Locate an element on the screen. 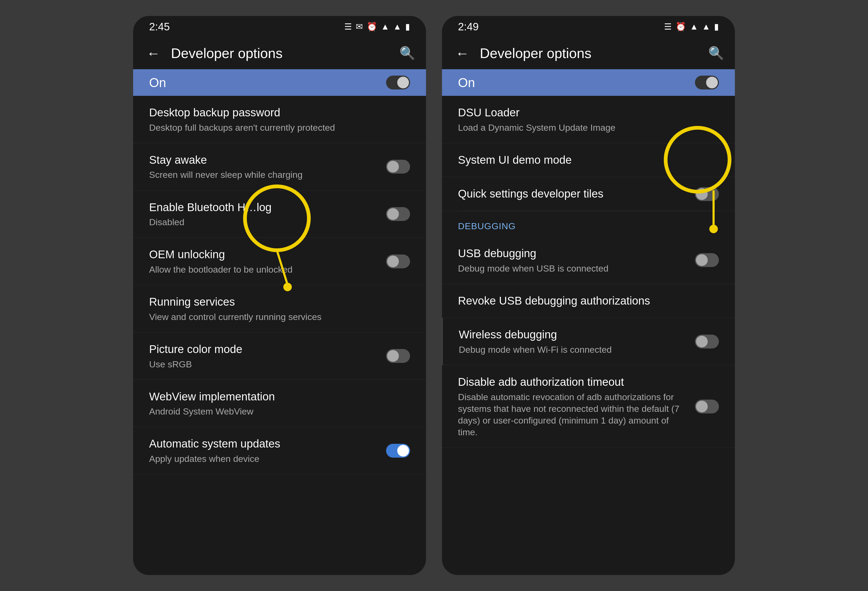 This screenshot has height=591, width=868. list-item: Quick settings developer tiles is located at coordinates (589, 194).